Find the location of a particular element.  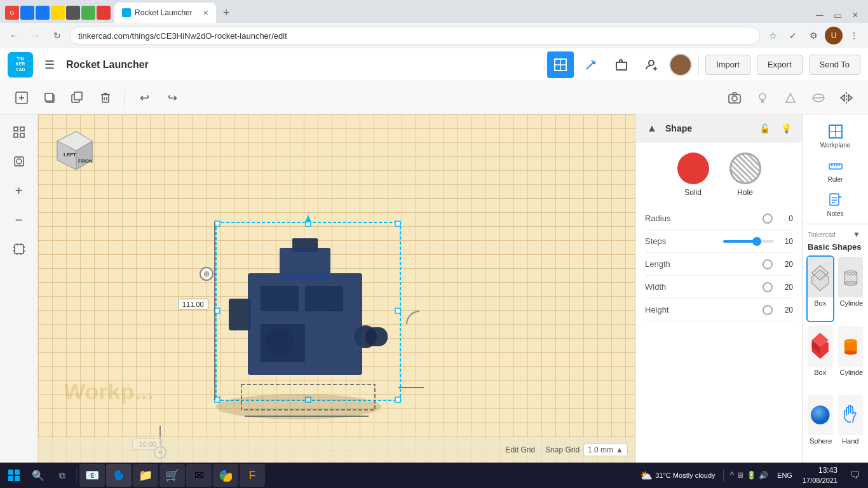

taskbar-chrome is located at coordinates (226, 475).